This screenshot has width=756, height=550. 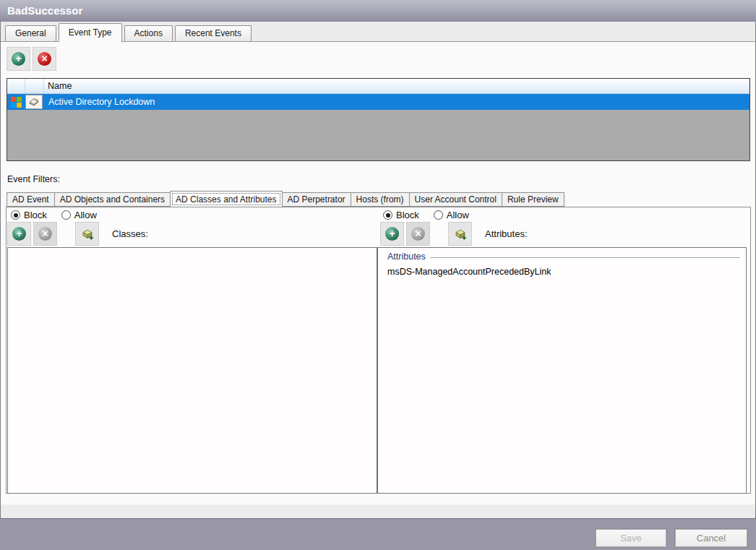 I want to click on remove-attribute-button: ×, so click(x=418, y=234).